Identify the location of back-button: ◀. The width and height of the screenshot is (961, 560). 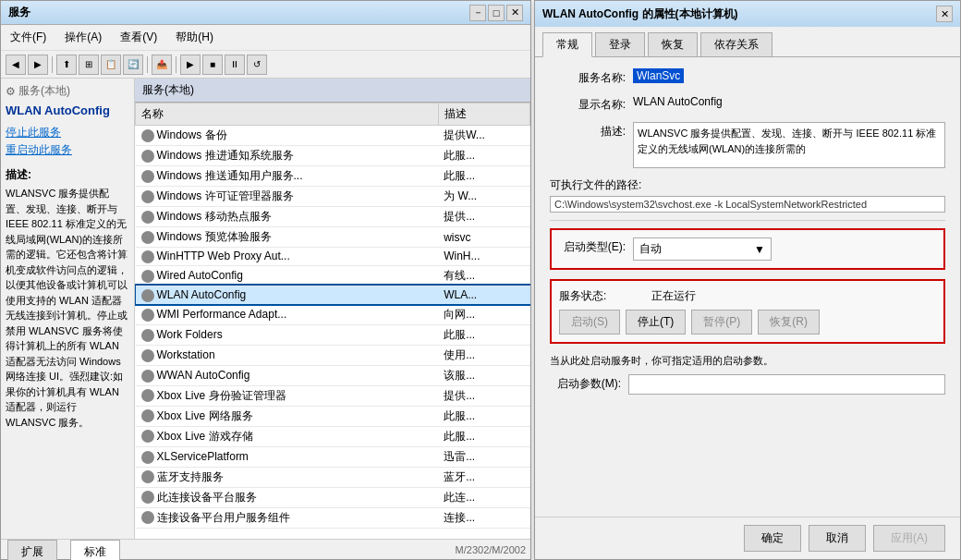
(16, 65).